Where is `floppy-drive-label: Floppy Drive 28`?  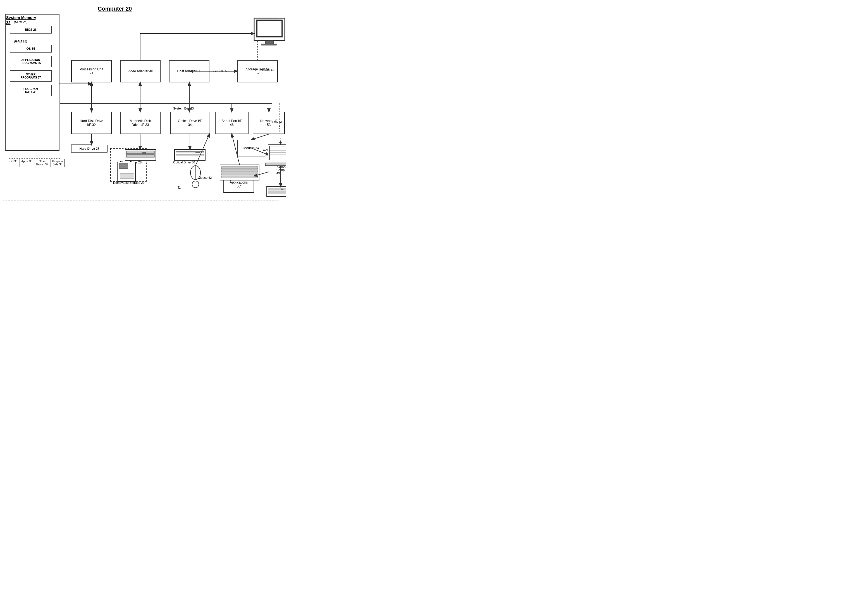 floppy-drive-label: Floppy Drive 28 is located at coordinates (131, 163).